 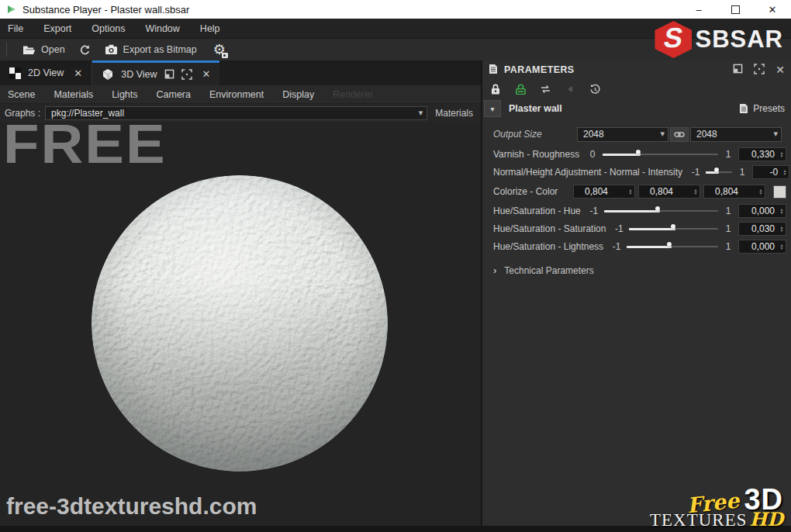 I want to click on cube-icon, so click(x=108, y=74).